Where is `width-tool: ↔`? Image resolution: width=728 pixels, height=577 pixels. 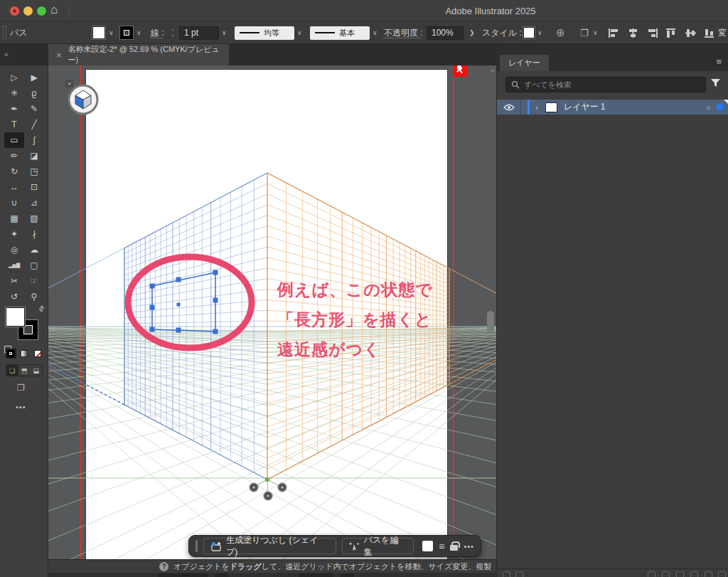 width-tool: ↔ is located at coordinates (14, 187).